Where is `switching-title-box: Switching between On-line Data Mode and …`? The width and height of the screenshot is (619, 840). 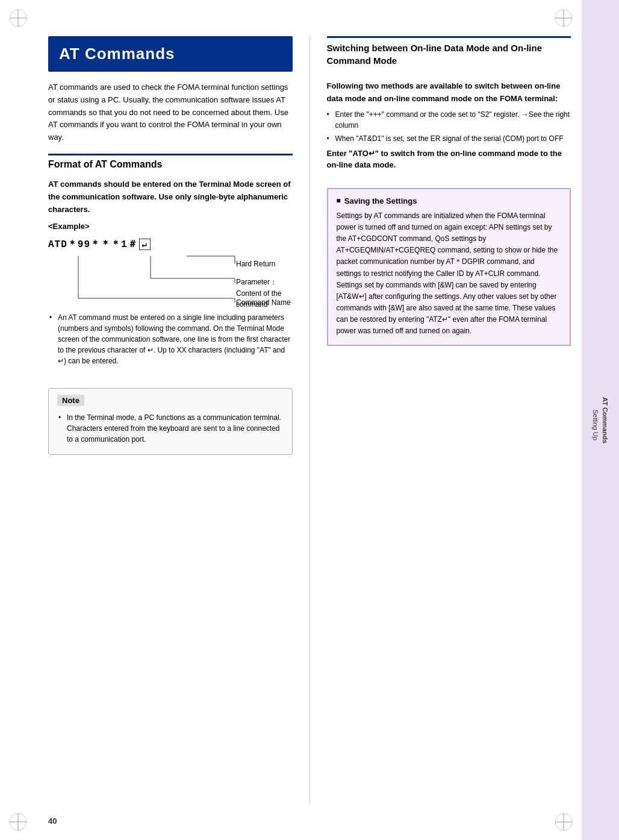
switching-title-box: Switching between On-line Data Mode and … is located at coordinates (449, 52).